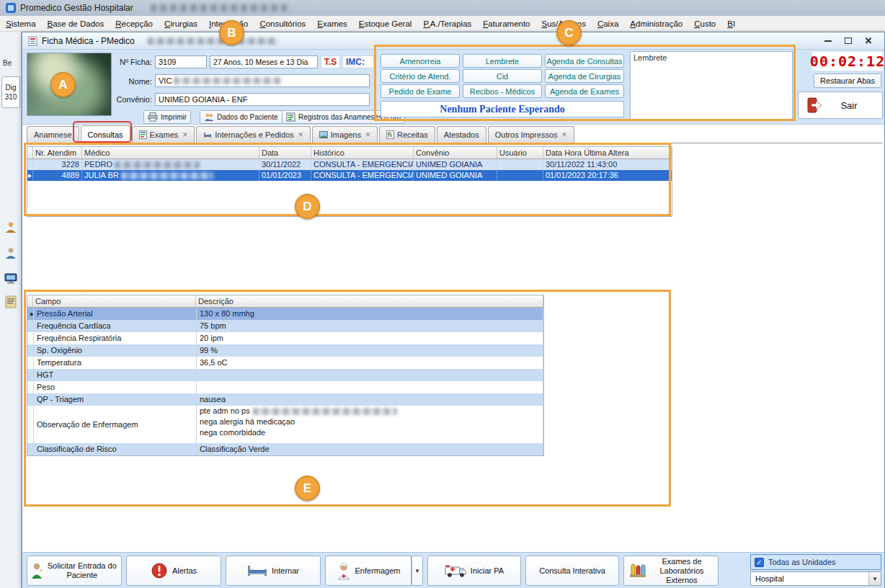 The width and height of the screenshot is (885, 588). I want to click on menu-sistema: Sistema, so click(21, 24).